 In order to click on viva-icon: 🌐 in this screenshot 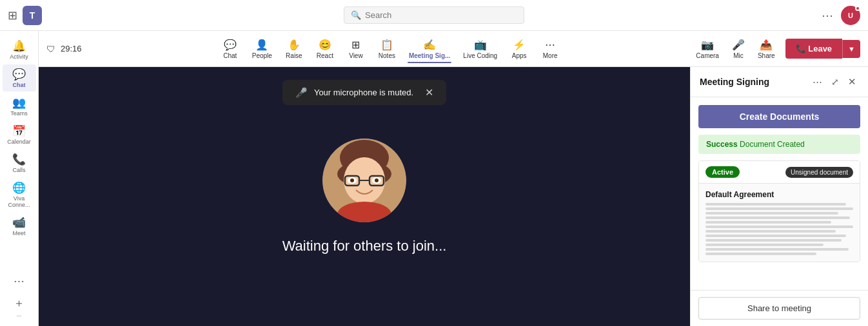, I will do `click(19, 188)`.